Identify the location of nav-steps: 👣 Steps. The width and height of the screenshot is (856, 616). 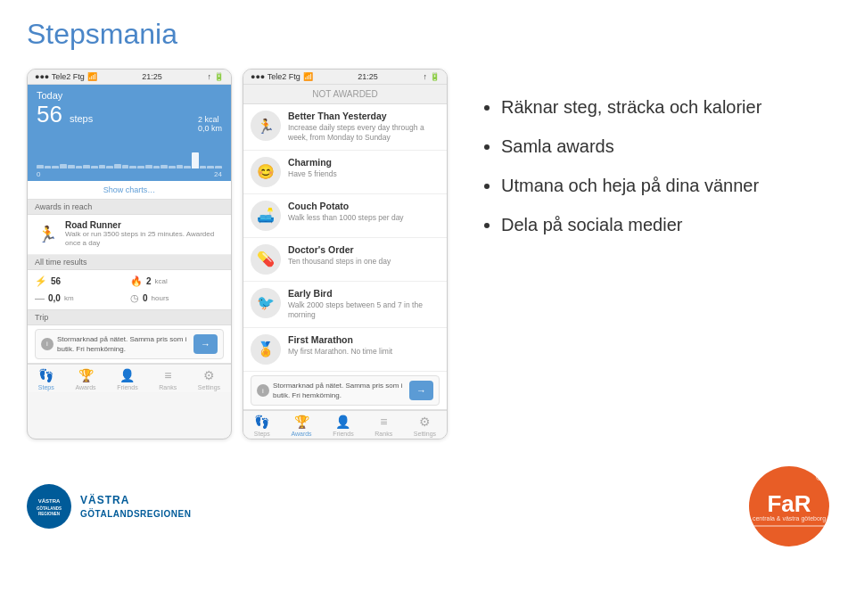
(46, 380).